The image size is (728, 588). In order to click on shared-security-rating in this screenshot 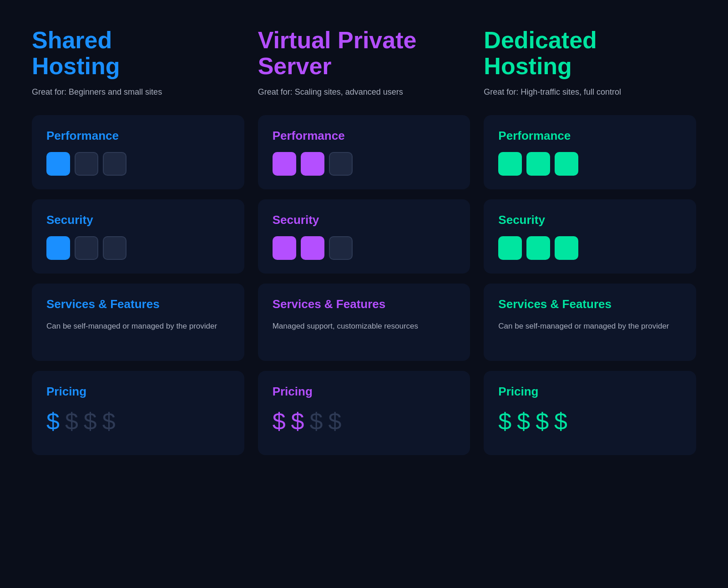, I will do `click(138, 248)`.